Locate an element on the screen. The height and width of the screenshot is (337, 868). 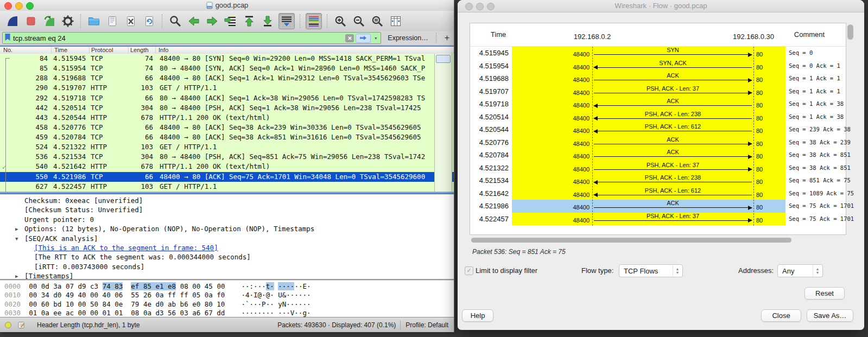
packet-row-524: 5244.521322HTTP103GET / HTTP/1.1 is located at coordinates (227, 147).